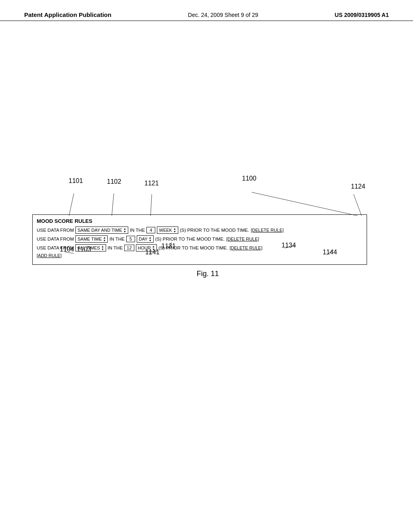 The height and width of the screenshot is (532, 413). Describe the element at coordinates (200, 239) in the screenshot. I see `rule-row-2: USE DATA FROM SAME TIME ▲▼ IN THE 5 DAY …` at that location.